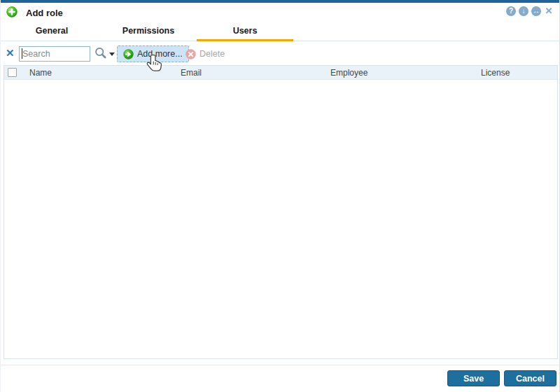 Image resolution: width=560 pixels, height=392 pixels. What do you see at coordinates (191, 73) in the screenshot?
I see `column-header-email: Email` at bounding box center [191, 73].